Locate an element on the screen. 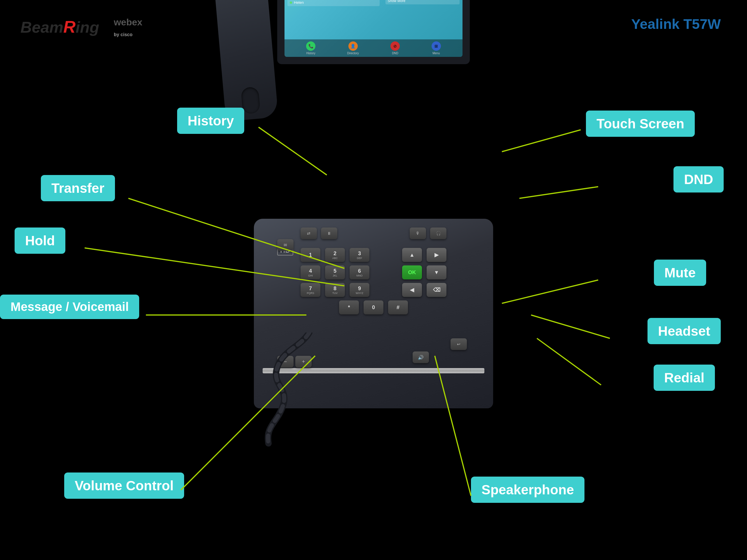 This screenshot has width=747, height=560. touch-screen-label-box: Touch Screen is located at coordinates (640, 124).